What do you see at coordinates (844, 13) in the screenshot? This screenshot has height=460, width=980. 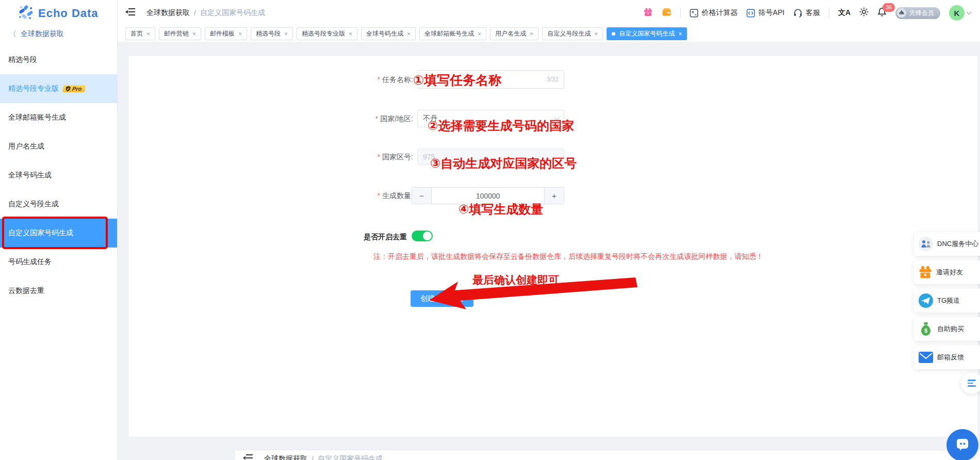 I see `translate-icon: 文A` at bounding box center [844, 13].